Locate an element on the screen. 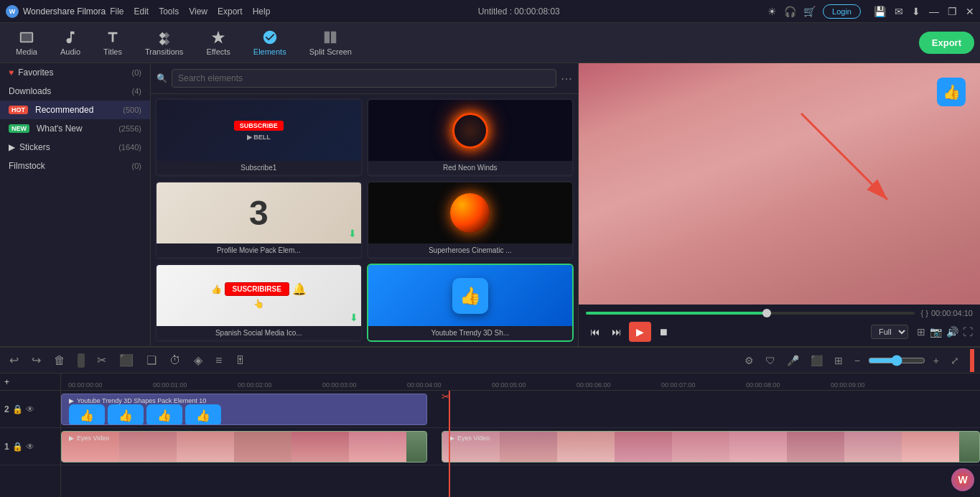  play-button: ▶ is located at coordinates (640, 332).